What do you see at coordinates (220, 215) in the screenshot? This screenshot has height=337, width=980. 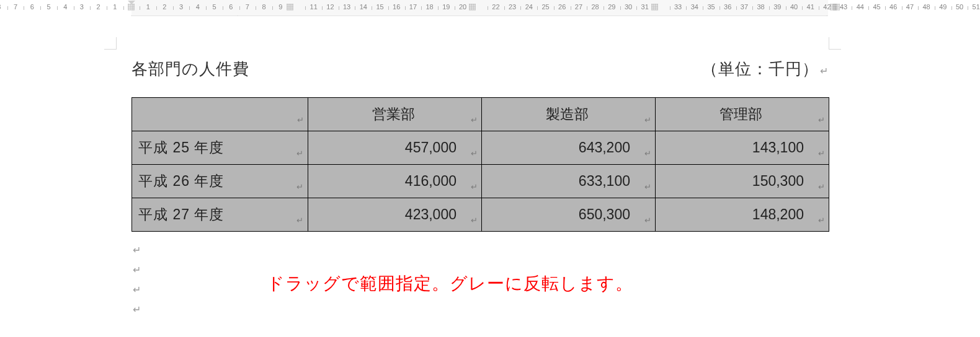 I see `row-label-cell: 平成 27 年度↵` at bounding box center [220, 215].